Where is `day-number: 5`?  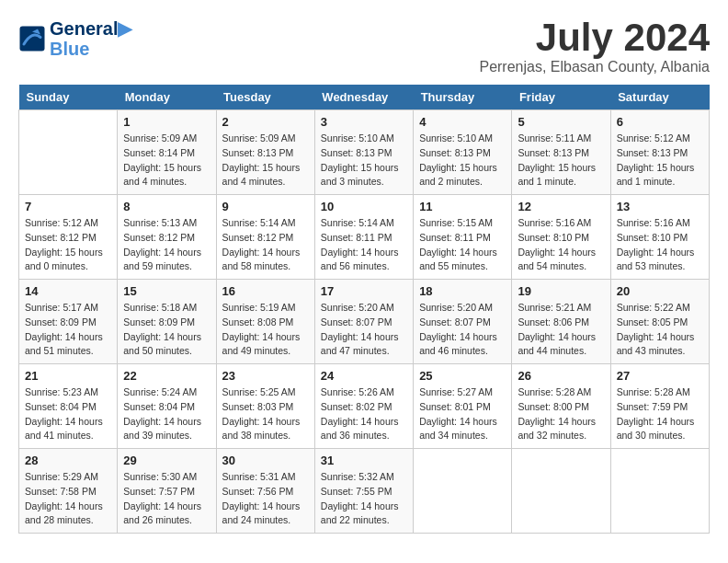 day-number: 5 is located at coordinates (561, 121).